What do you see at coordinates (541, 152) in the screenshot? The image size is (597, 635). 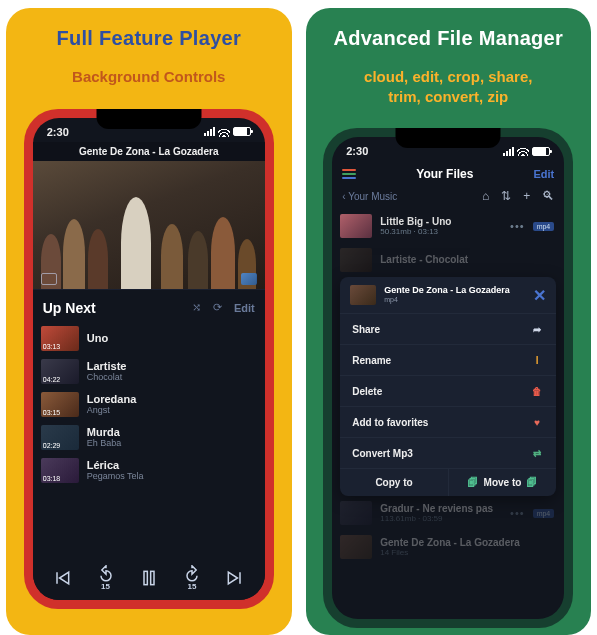 I see `battery-icon` at bounding box center [541, 152].